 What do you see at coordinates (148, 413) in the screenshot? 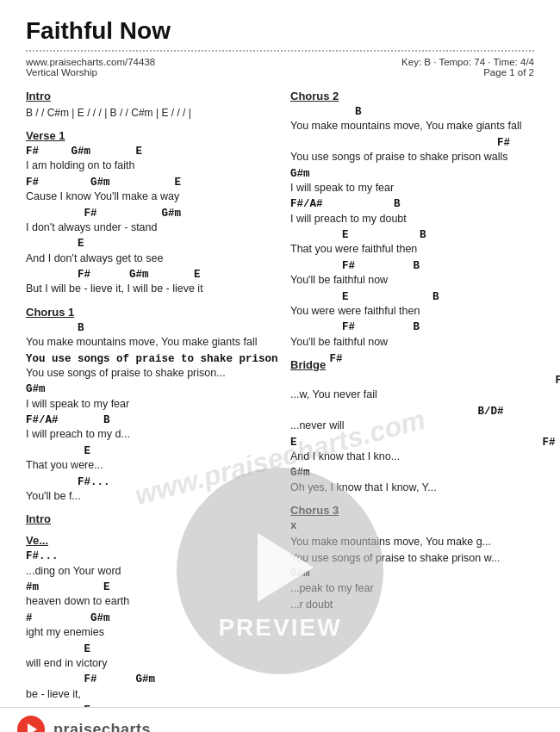
I see `chorus1: B You make mountains move, You make gian…` at bounding box center [148, 413].